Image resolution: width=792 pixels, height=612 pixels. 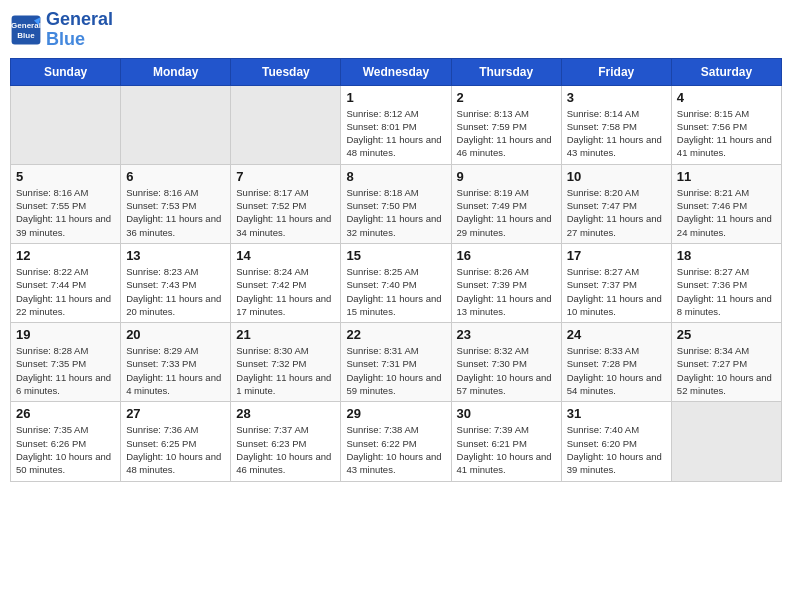 What do you see at coordinates (176, 362) in the screenshot?
I see `calendar-cell: 20Sunrise: 8:29 AMSunset: 7:33 PMDayligh…` at bounding box center [176, 362].